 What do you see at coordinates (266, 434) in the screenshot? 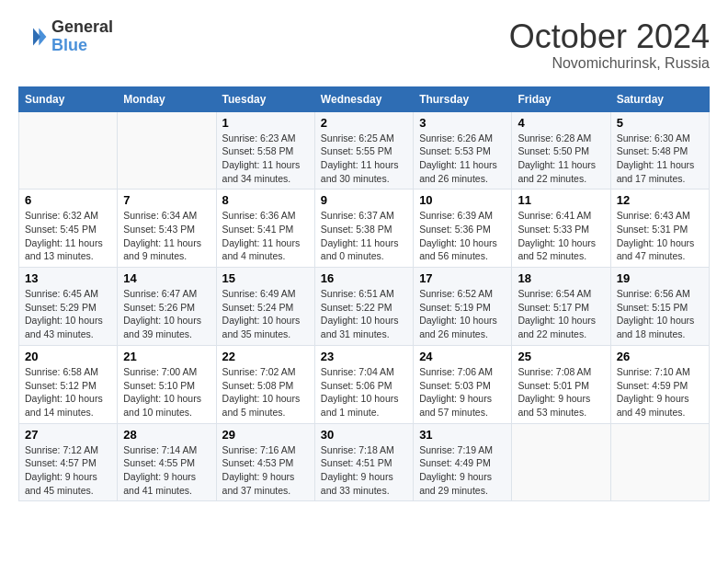
I see `day-number: 29` at bounding box center [266, 434].